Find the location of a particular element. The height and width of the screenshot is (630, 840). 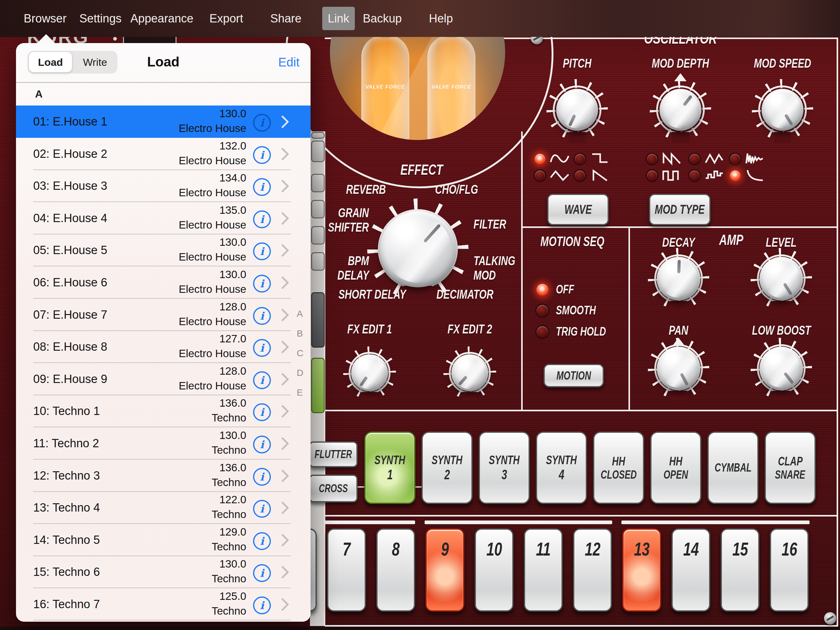

motion-mode-led-smooth is located at coordinates (542, 311).